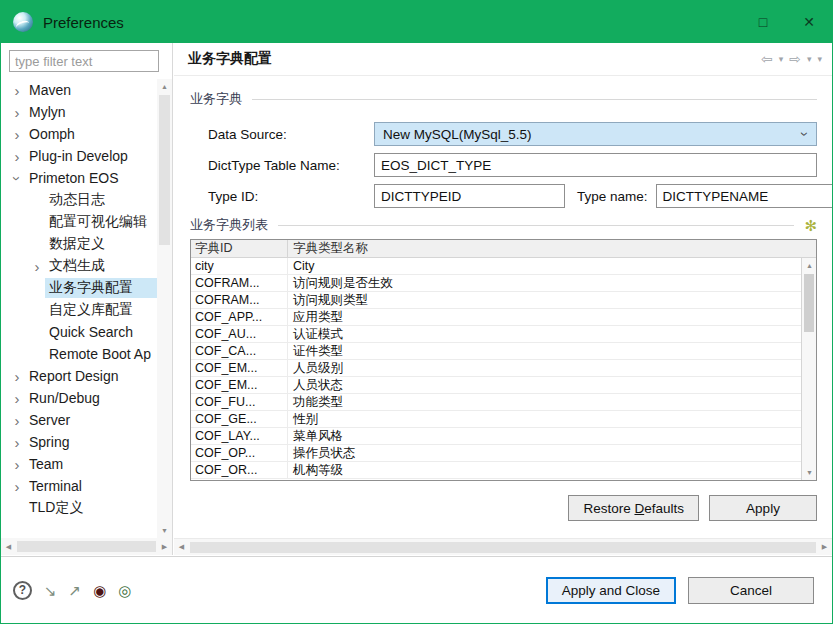 This screenshot has width=833, height=624. I want to click on apply-and-close-button: Apply and Close, so click(611, 590).